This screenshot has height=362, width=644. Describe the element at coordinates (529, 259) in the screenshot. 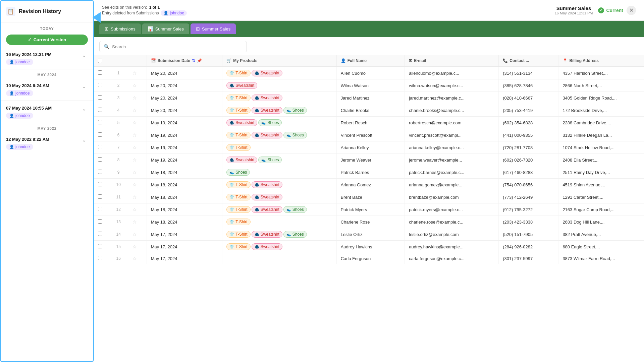

I see `contact-cell: (301) 237-5997` at that location.